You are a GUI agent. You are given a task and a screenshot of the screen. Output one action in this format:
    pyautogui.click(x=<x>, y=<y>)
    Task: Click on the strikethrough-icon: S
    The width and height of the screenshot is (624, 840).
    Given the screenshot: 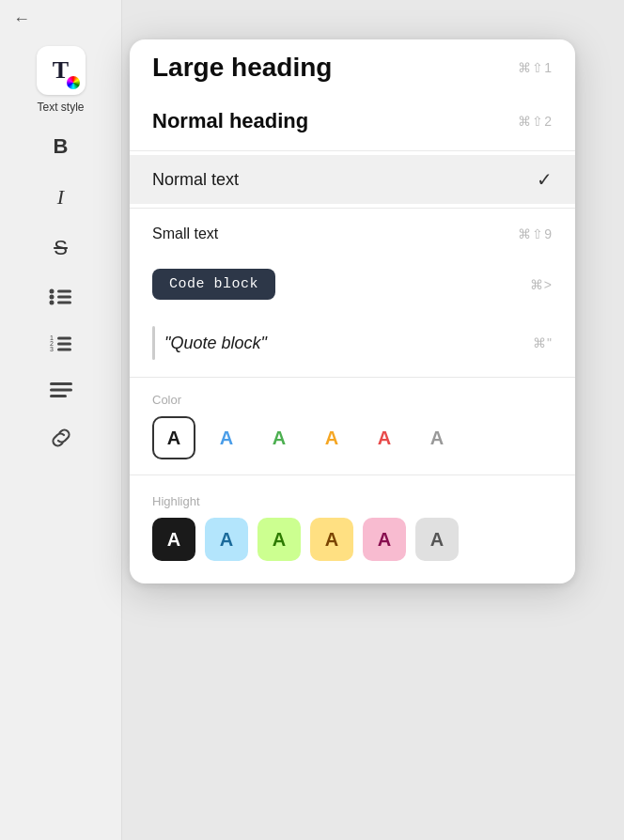 What is the action you would take?
    pyautogui.click(x=60, y=248)
    